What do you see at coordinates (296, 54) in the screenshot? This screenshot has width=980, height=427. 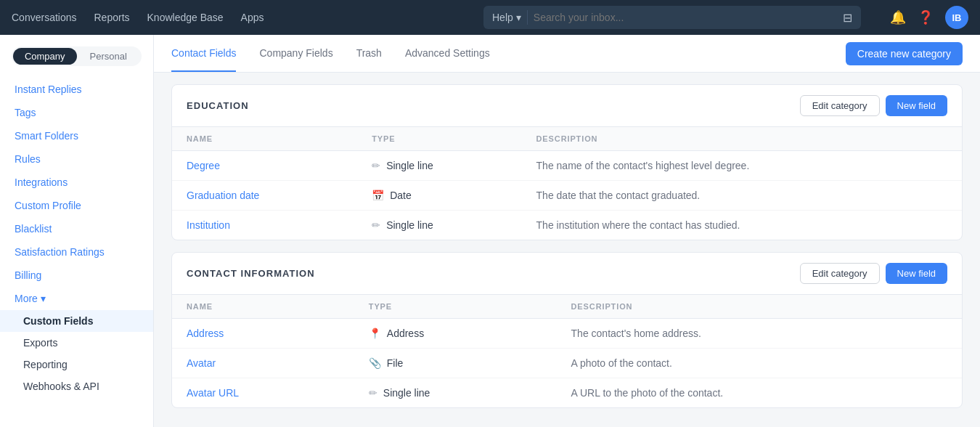 I see `tab-company-fields: Company Fields` at bounding box center [296, 54].